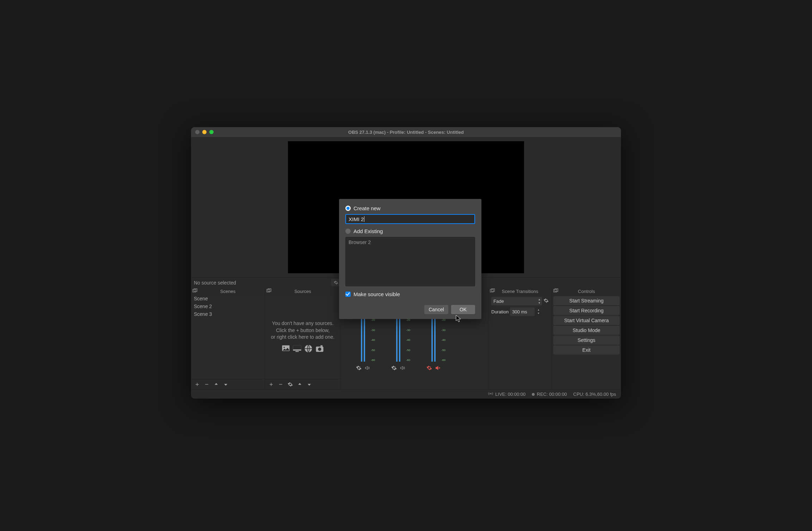  Describe the element at coordinates (410, 259) in the screenshot. I see `create-source-dialog: Create new XIMI 2 Add Existing Browser 2…` at that location.